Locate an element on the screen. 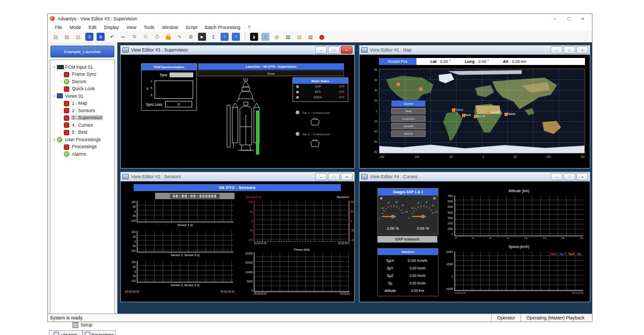 The width and height of the screenshot is (644, 335). tick-label: -100 is located at coordinates (416, 157).